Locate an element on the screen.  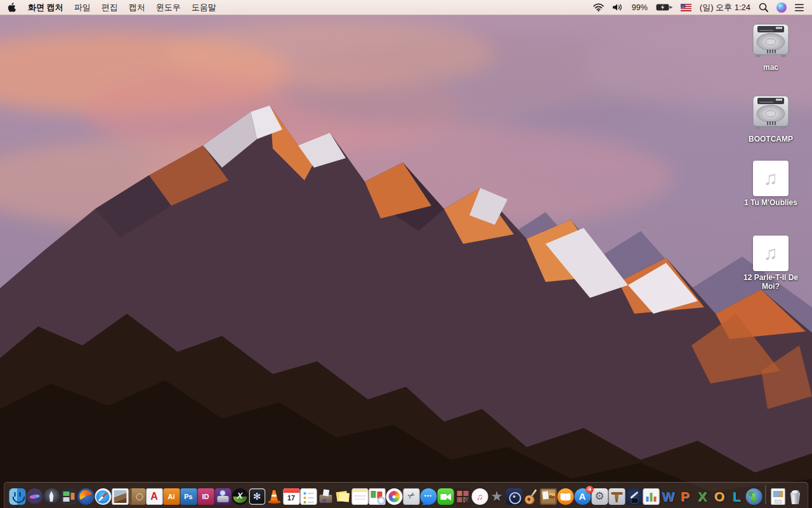
facetime-icon is located at coordinates (445, 497).